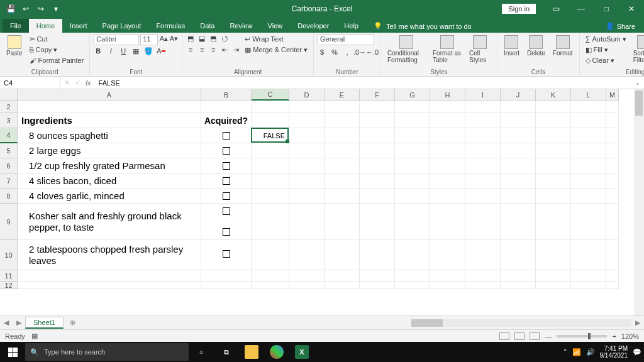 This screenshot has height=362, width=644. Describe the element at coordinates (16, 26) in the screenshot. I see `tab-file: File` at that location.